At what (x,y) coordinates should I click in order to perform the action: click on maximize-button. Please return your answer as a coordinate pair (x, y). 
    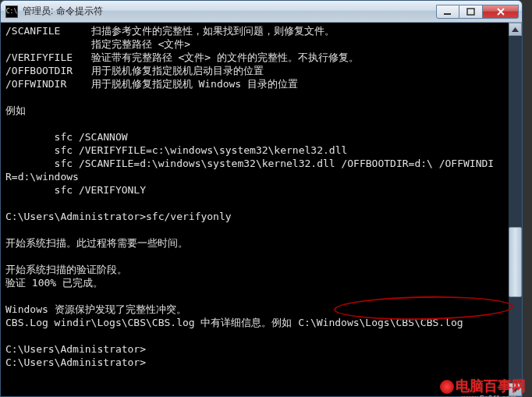
    Looking at the image, I should click on (471, 12).